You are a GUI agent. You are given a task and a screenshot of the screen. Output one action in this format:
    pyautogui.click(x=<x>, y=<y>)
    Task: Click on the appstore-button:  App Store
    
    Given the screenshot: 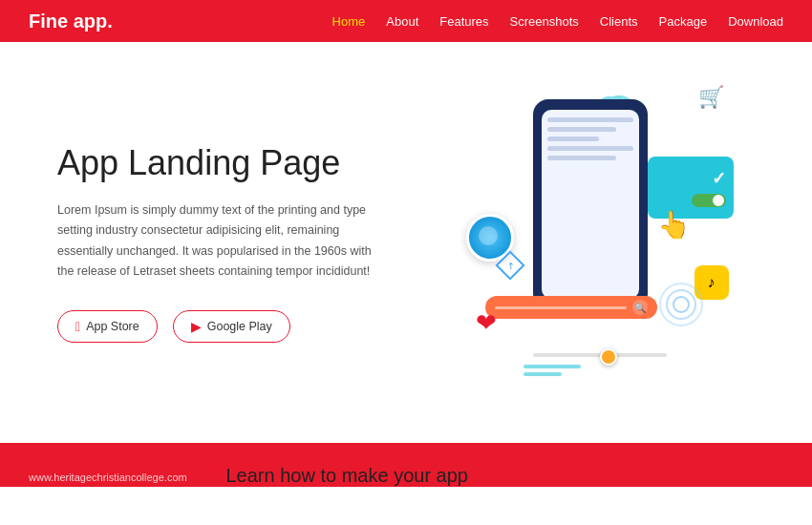 What is the action you would take?
    pyautogui.click(x=107, y=326)
    